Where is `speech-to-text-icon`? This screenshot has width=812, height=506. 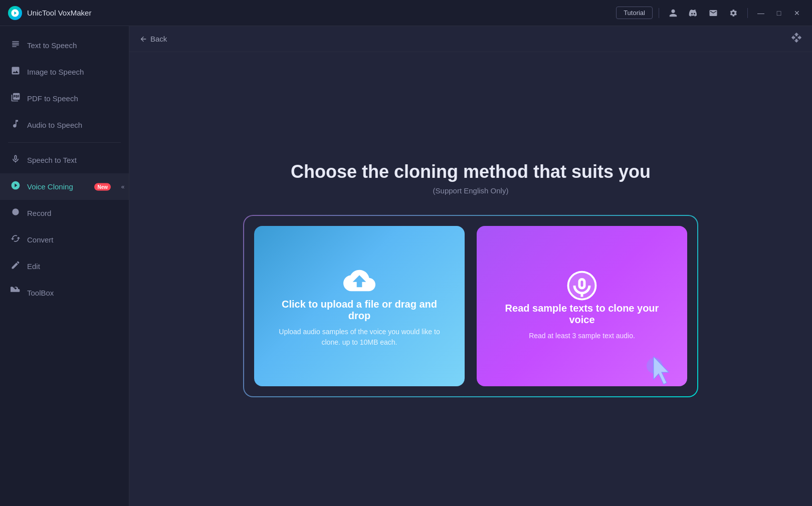 speech-to-text-icon is located at coordinates (16, 160).